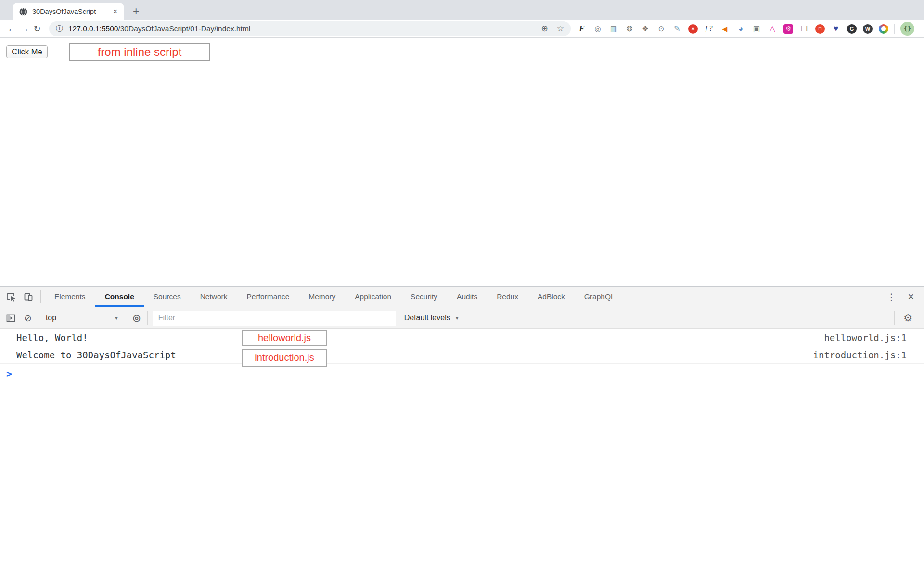 Image resolution: width=924 pixels, height=578 pixels. What do you see at coordinates (614, 29) in the screenshot?
I see `columns-extension-icon: ▥` at bounding box center [614, 29].